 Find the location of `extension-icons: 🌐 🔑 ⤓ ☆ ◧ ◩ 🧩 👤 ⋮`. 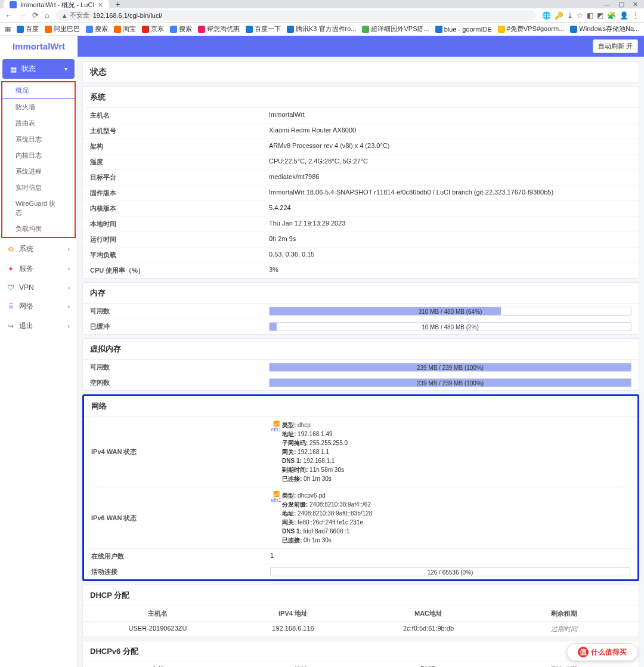

extension-icons: 🌐 🔑 ⤓ ☆ ◧ ◩ 🧩 👤 ⋮ is located at coordinates (590, 16).